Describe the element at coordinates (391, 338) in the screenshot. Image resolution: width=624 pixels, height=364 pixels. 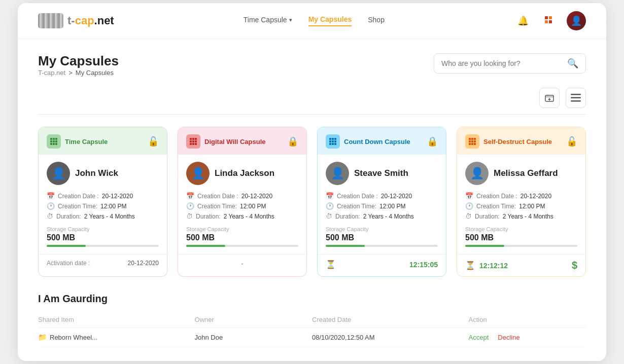
I see `cell-created-date: 08/10/2020,12:50 AM` at that location.